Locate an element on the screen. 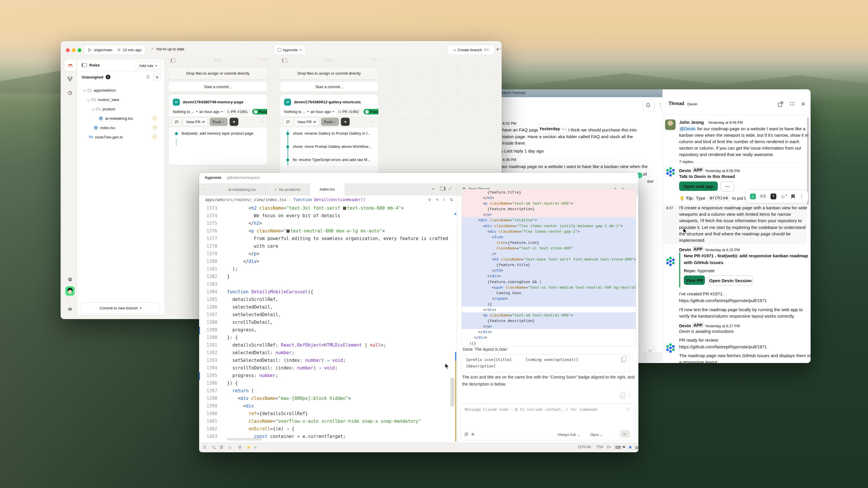 Image resolution: width=868 pixels, height=488 pixels. panels-icon: ⠿ is located at coordinates (205, 447).